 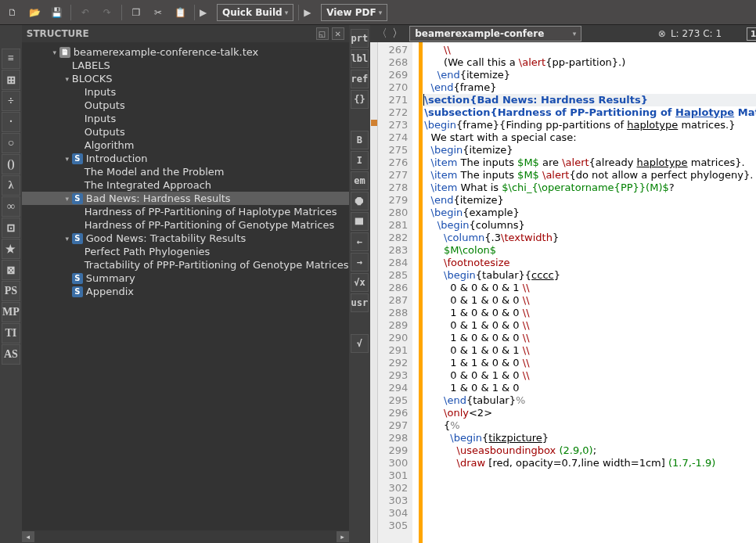 I want to click on format-button: √, so click(x=360, y=343).